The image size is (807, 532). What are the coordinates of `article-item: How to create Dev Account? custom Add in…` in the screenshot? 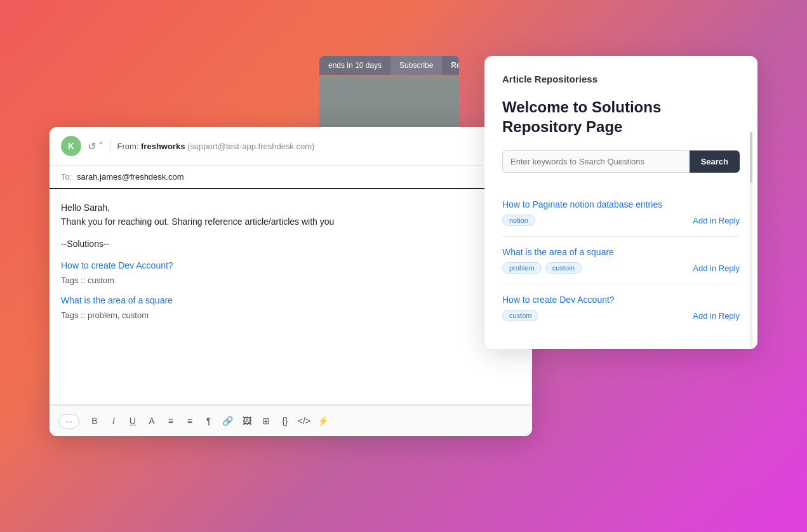 It's located at (621, 308).